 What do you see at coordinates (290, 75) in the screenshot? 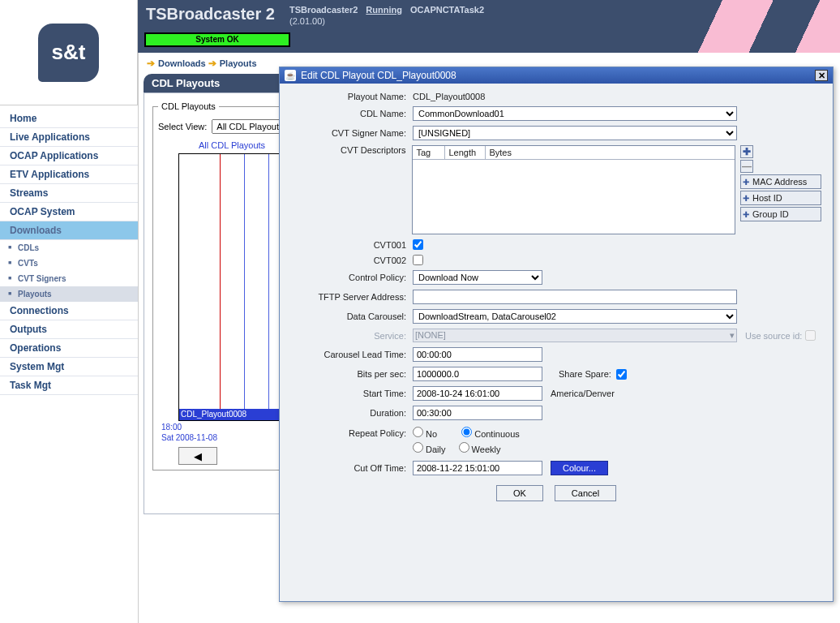
I see `java-icon: ☕` at bounding box center [290, 75].